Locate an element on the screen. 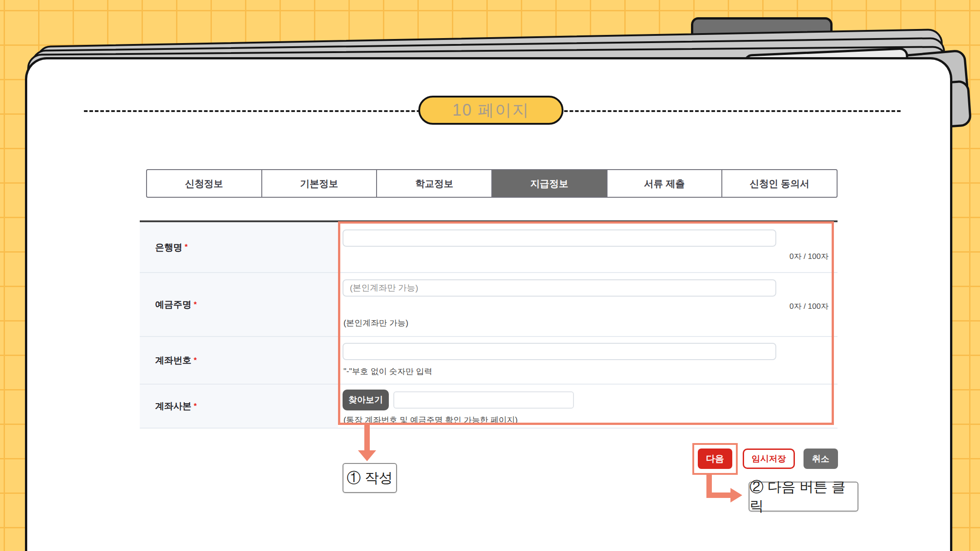 The image size is (980, 551). tab-basic-info: 기본정보 is located at coordinates (320, 183).